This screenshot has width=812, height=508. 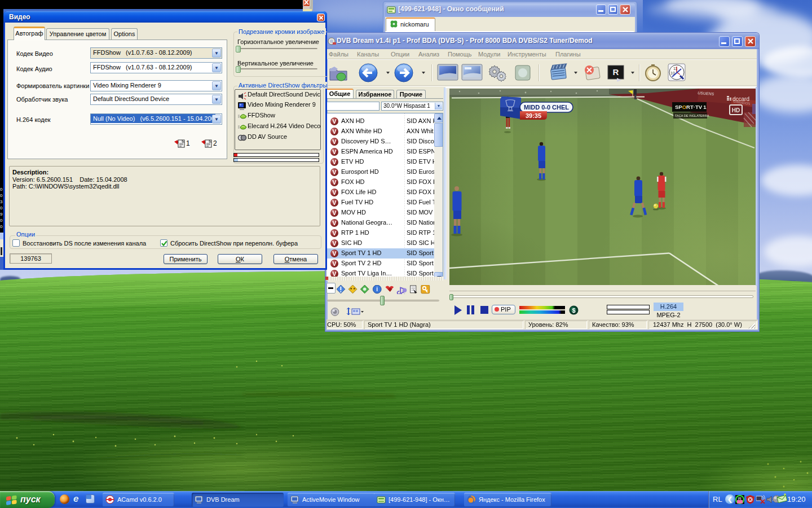 I want to click on svg-text: TAÇA DE INGLATERRA, so click(x=692, y=116).